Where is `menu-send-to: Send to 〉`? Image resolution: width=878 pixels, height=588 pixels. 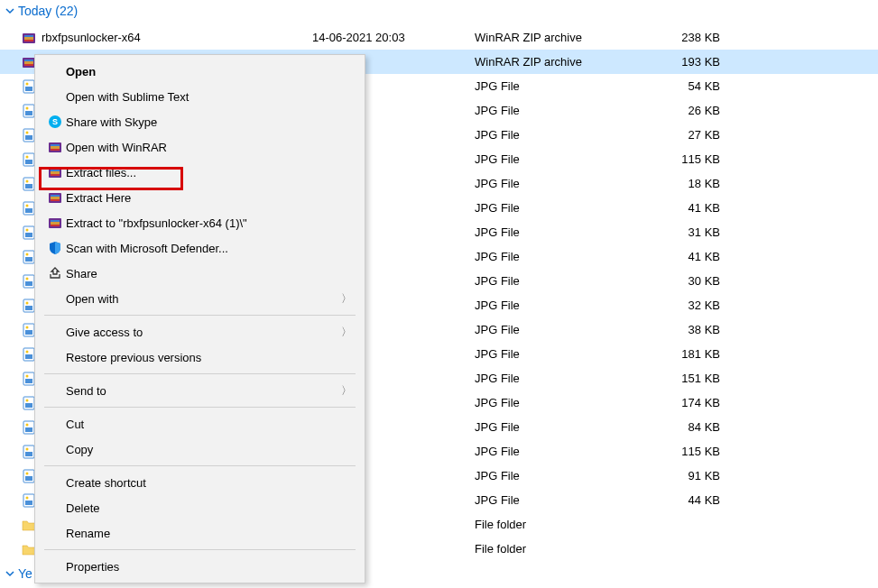
menu-send-to: Send to 〉 is located at coordinates (200, 390).